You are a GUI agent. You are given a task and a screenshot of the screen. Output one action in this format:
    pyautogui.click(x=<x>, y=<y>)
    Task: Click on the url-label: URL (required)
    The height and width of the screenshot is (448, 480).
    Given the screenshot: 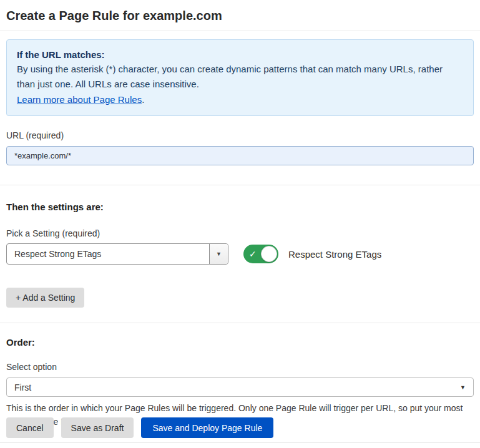 What is the action you would take?
    pyautogui.click(x=240, y=135)
    